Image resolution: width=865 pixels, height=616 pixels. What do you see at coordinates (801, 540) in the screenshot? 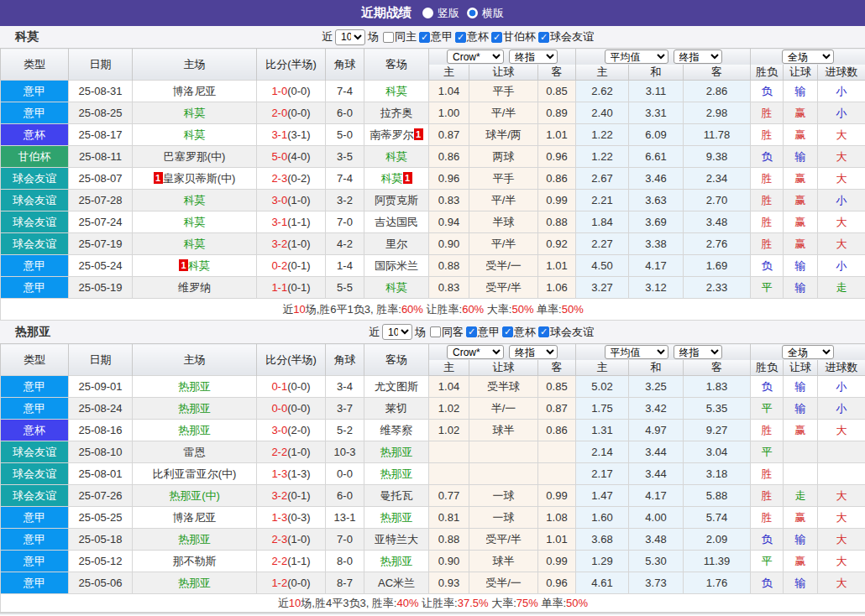
I see `result-handicap: 输` at bounding box center [801, 540].